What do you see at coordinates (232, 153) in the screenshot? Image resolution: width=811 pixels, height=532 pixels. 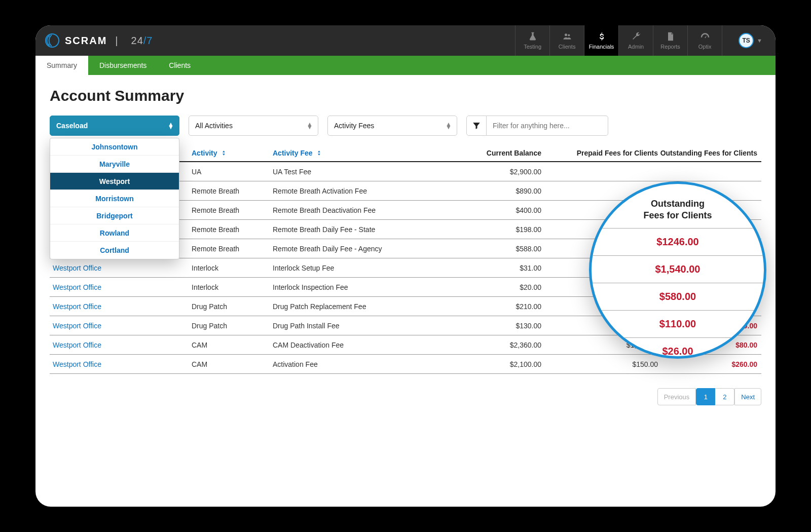 I see `col-activity: Activity` at bounding box center [232, 153].